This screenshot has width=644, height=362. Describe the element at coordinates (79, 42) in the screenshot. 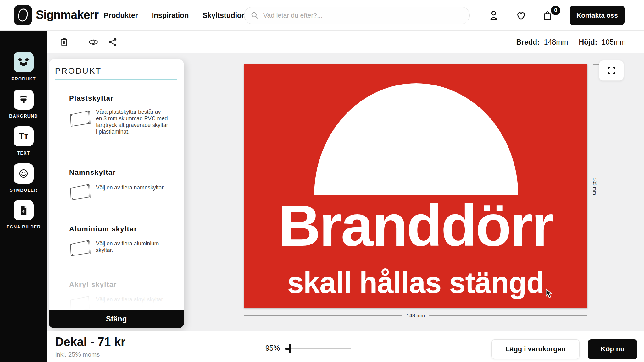

I see `toolbar-divider` at that location.